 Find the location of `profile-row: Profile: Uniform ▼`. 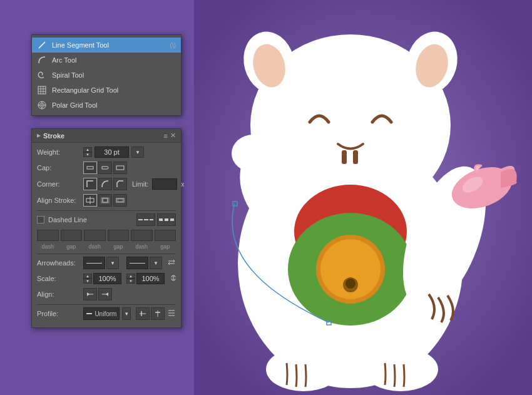

profile-row: Profile: Uniform ▼ is located at coordinates (106, 314).